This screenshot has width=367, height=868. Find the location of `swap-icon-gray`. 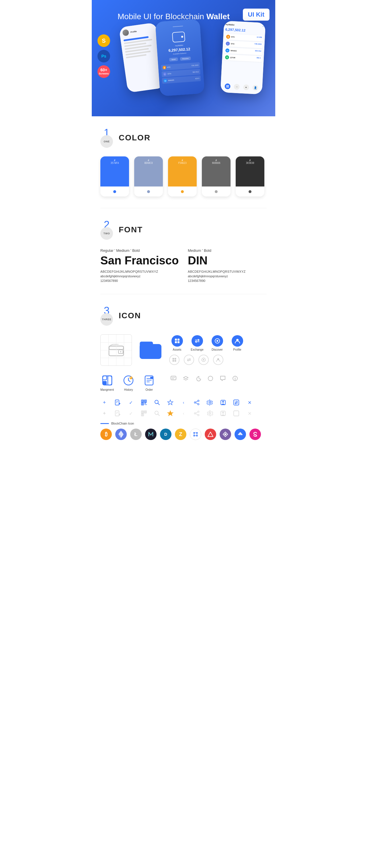

swap-icon-gray is located at coordinates (236, 413).